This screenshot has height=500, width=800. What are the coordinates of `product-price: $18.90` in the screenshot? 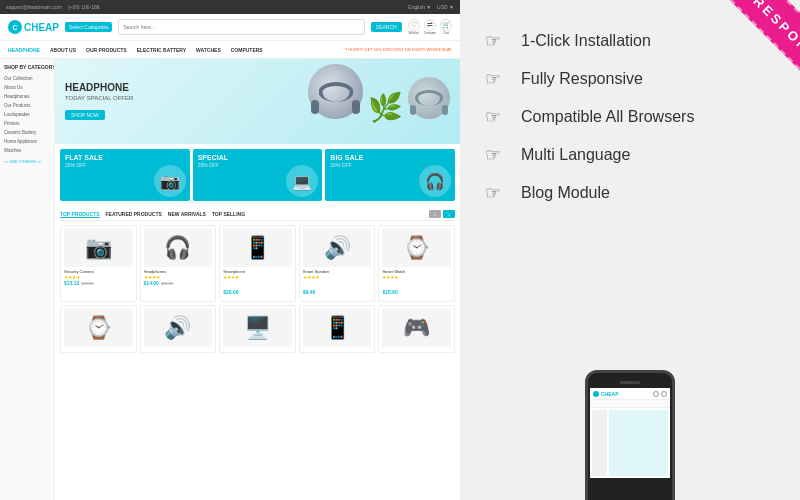 It's located at (390, 292).